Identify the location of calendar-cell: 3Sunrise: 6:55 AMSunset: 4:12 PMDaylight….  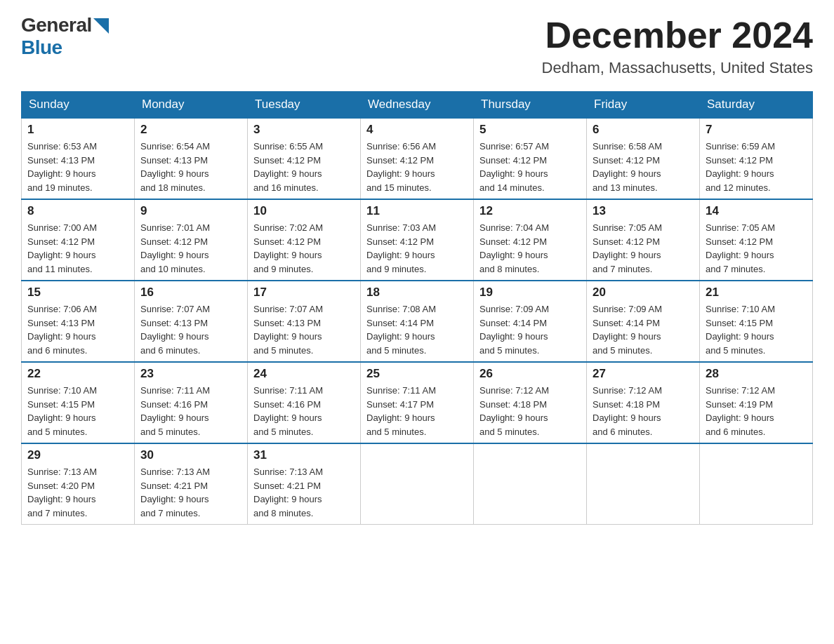
(305, 159).